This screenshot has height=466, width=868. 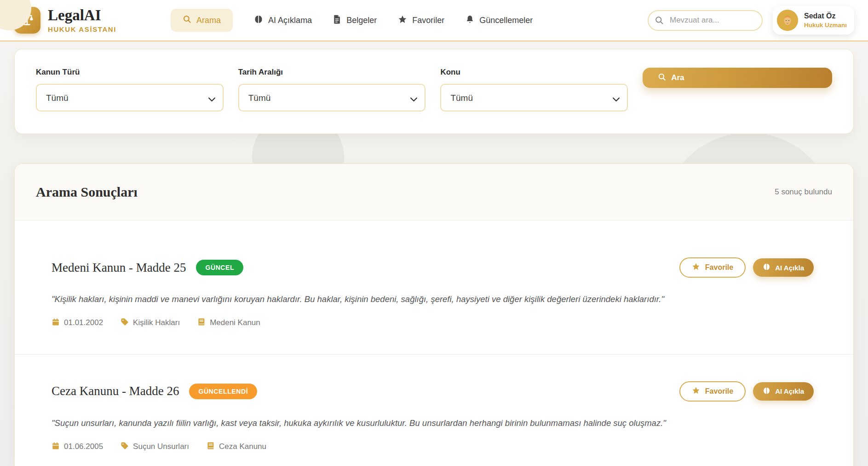 I want to click on result-tag-label: Kişilik Hakları, so click(x=156, y=323).